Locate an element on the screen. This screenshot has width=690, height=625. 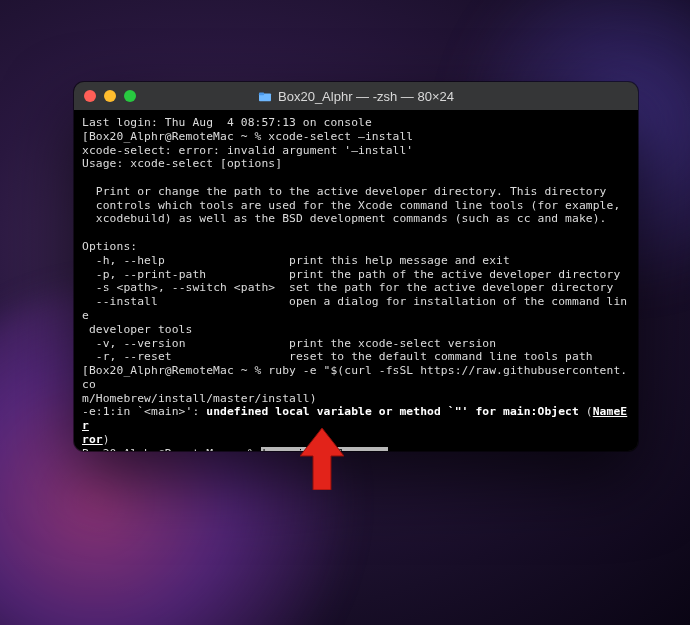
close-button is located at coordinates (90, 96).